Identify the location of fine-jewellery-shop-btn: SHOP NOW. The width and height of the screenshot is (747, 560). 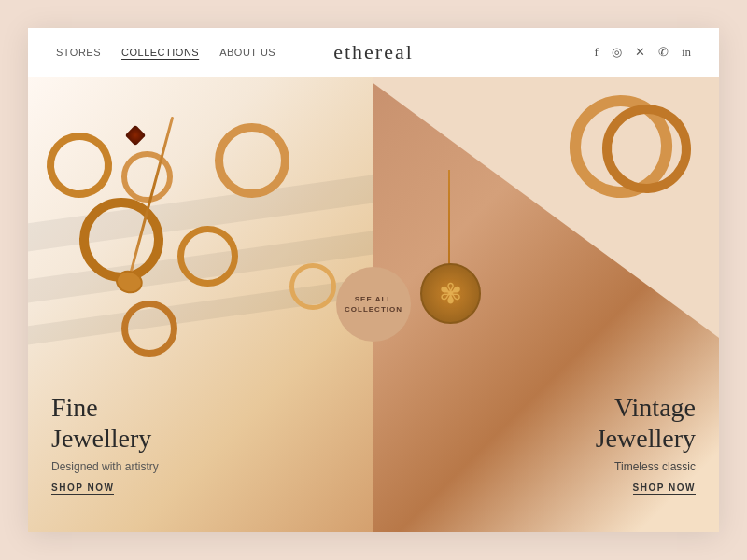
(82, 489).